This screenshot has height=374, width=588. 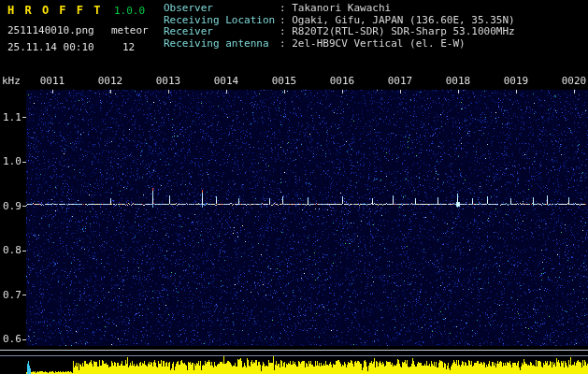 What do you see at coordinates (12, 161) in the screenshot?
I see `y-tick-label: 1.0` at bounding box center [12, 161].